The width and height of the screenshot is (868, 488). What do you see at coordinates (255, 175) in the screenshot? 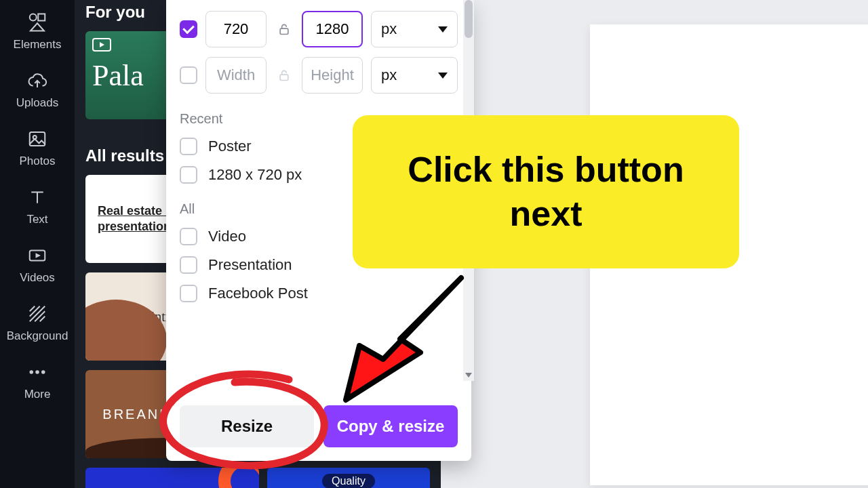
I see `option-label: 1280 x 720 px` at bounding box center [255, 175].